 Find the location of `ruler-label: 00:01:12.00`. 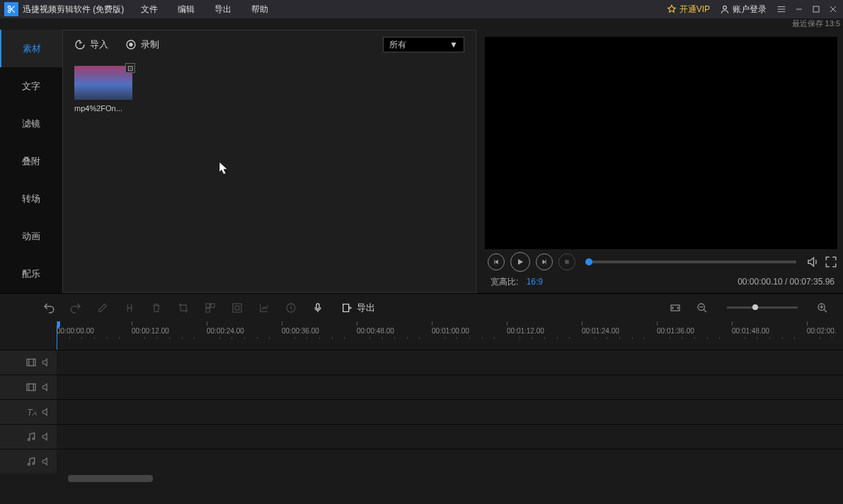

ruler-label: 00:01:12.00 is located at coordinates (525, 331).